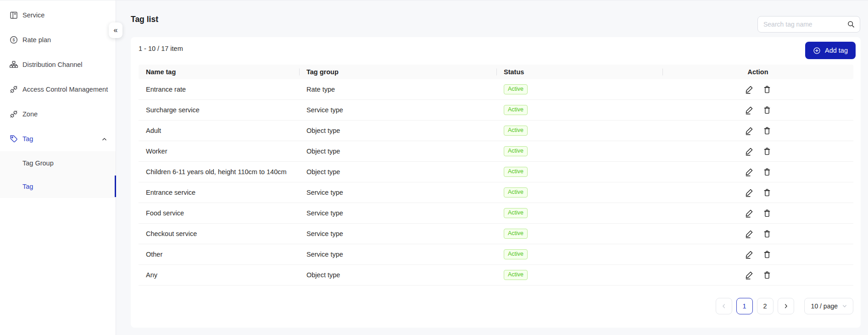 The image size is (868, 335). Describe the element at coordinates (145, 19) in the screenshot. I see `page-title: Tag list` at that location.